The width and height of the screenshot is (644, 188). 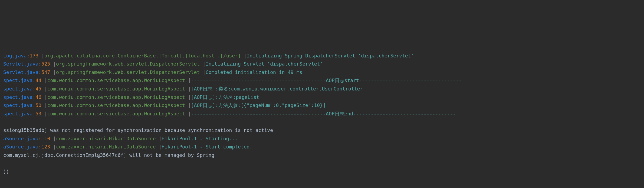 What do you see at coordinates (44, 139) in the screenshot?
I see `log-line-number: :110` at bounding box center [44, 139].